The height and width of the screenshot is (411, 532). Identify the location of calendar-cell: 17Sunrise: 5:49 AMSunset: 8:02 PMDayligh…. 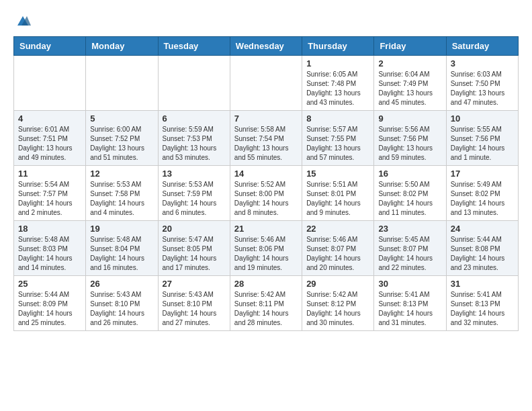
(482, 193).